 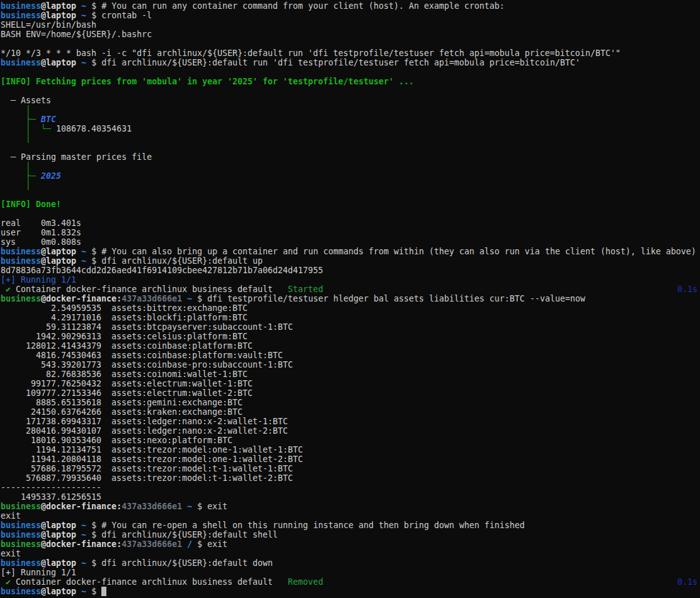 I want to click on prompt-command-line: business@laptop ~ $ dfi archlinux/${USER…, so click(x=350, y=63).